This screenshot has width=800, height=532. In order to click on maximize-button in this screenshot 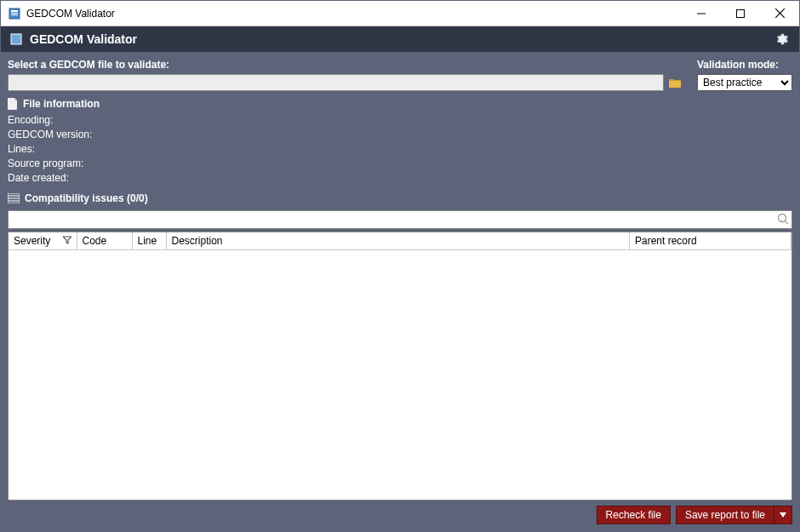, I will do `click(740, 14)`.